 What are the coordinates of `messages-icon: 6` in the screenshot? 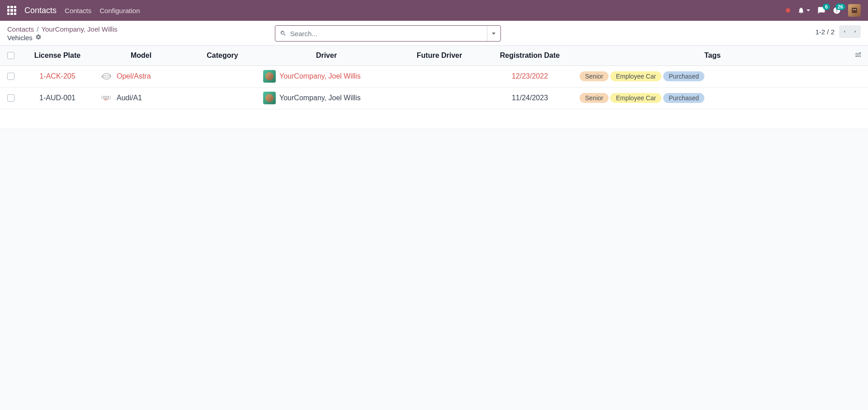 It's located at (821, 10).